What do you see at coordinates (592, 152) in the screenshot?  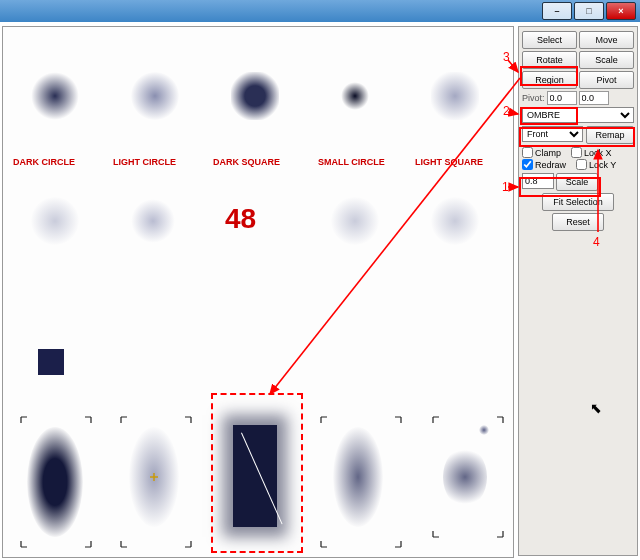 I see `lockx-checkbox: Lock X` at bounding box center [592, 152].